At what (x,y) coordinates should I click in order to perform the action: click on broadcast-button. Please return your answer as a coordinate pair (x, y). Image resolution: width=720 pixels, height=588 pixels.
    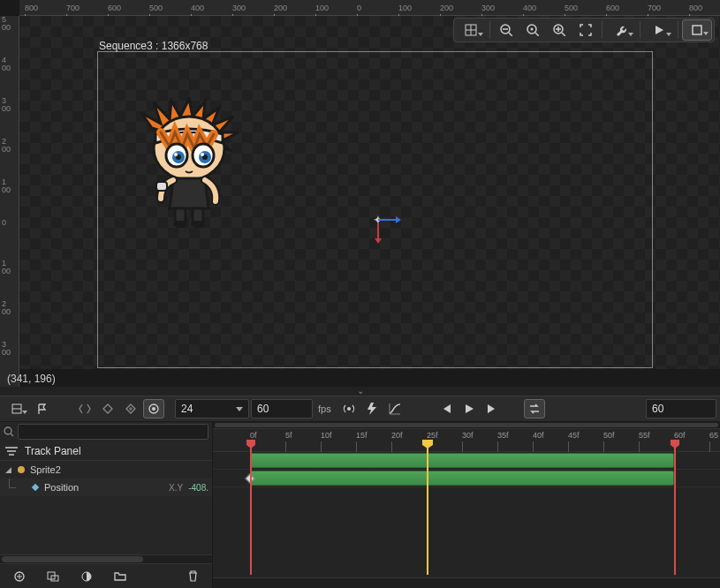
    Looking at the image, I should click on (349, 409).